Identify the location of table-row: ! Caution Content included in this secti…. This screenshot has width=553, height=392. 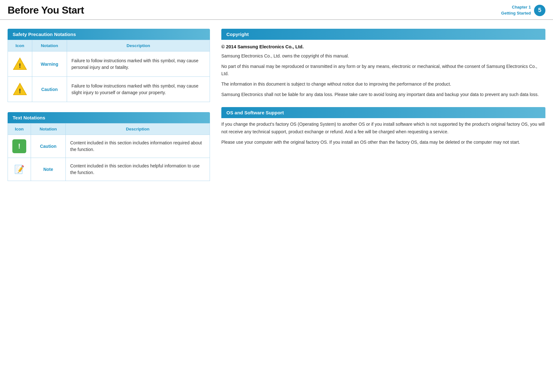
(109, 147).